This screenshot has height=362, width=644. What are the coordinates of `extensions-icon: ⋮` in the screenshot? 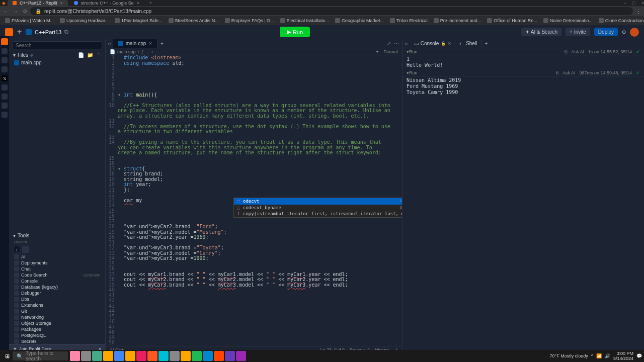 It's located at (638, 11).